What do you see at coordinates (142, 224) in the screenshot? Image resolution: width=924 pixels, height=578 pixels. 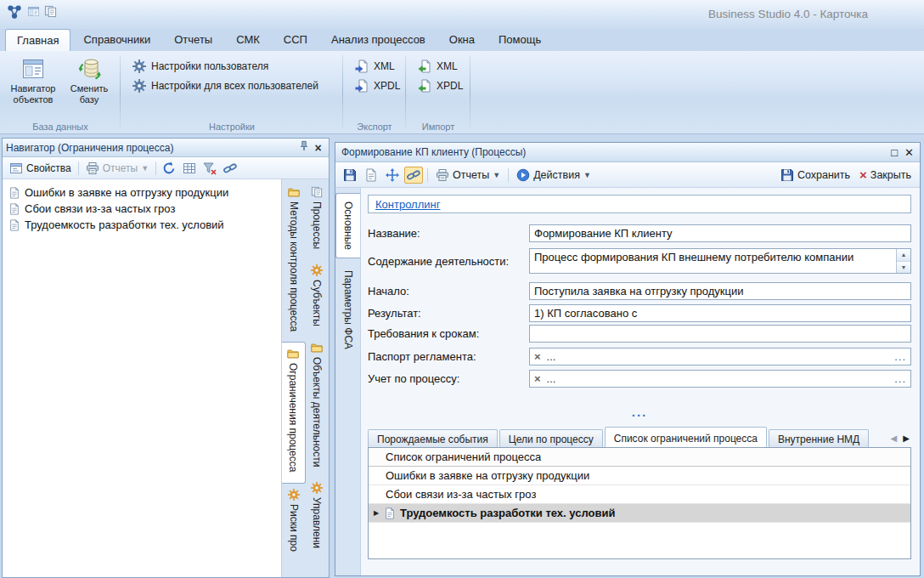 I see `tree-item: Трудоемкость разработки тех. условий` at bounding box center [142, 224].